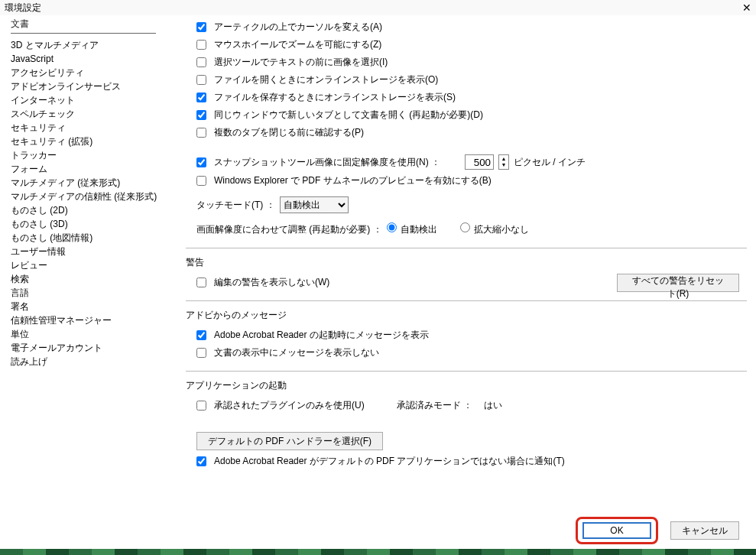  Describe the element at coordinates (92, 362) in the screenshot. I see `sidebar-item-readaloud: 読み上げ` at that location.